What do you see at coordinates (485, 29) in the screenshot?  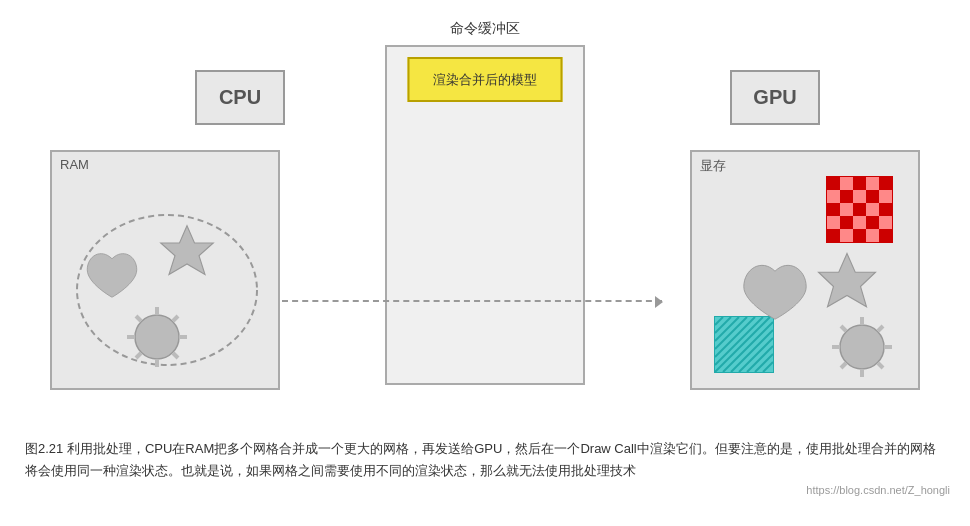 I see `cmd-buffer-label: 命令缓冲区` at bounding box center [485, 29].